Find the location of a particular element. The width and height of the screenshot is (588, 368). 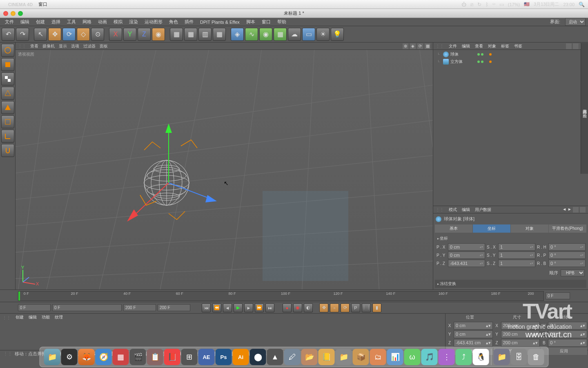

prev-frame: ◄ is located at coordinates (227, 308).